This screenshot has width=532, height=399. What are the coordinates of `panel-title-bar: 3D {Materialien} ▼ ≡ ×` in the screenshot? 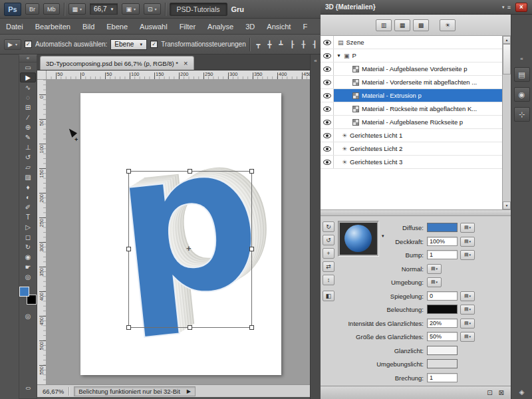 It's located at (426, 7).